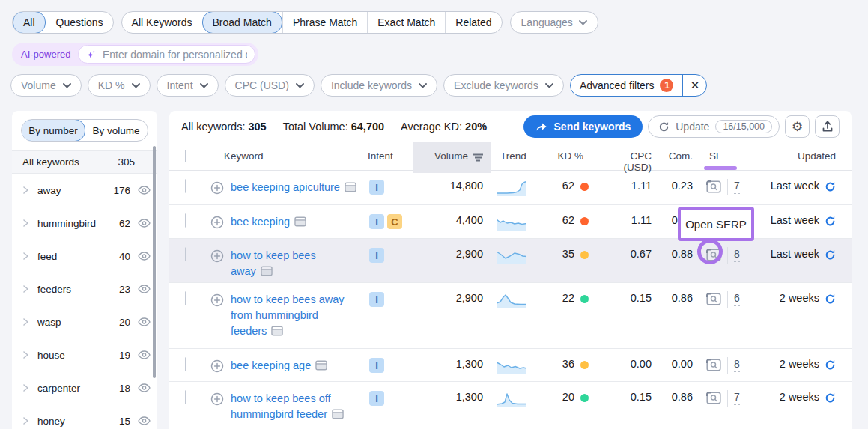 The width and height of the screenshot is (868, 429). I want to click on keyword-link: how to keep bees away, so click(273, 264).